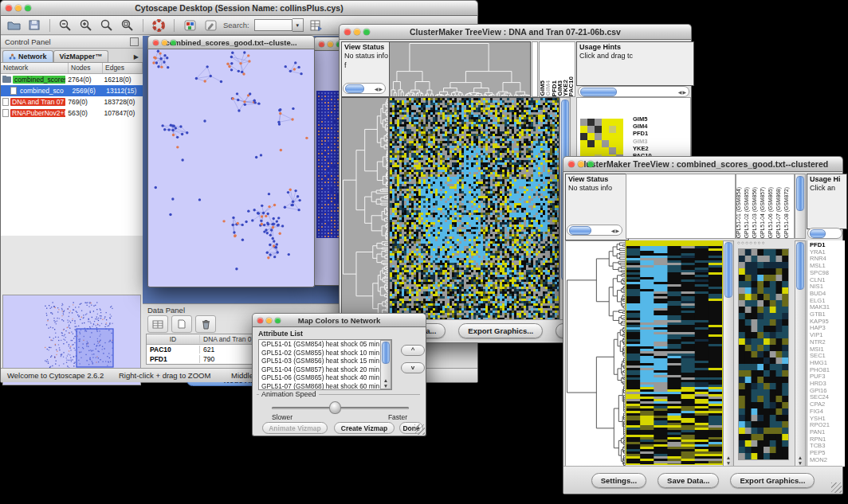 This screenshot has height=504, width=848. Describe the element at coordinates (107, 25) in the screenshot. I see `zoom-fit-icon` at that location.